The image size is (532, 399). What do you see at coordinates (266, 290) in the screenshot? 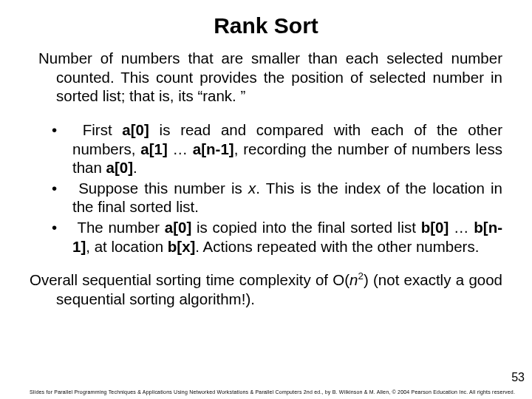
I see `closing-paragraph: Overall sequential sorting time complexi…` at bounding box center [266, 290].